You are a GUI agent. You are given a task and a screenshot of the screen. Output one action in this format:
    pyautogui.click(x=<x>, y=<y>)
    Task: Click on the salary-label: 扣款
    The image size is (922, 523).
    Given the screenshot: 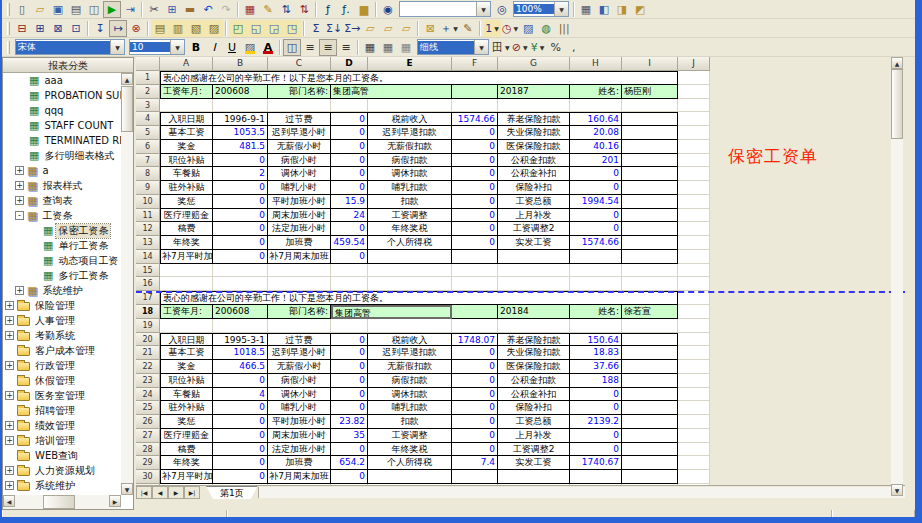 What is the action you would take?
    pyautogui.click(x=410, y=202)
    